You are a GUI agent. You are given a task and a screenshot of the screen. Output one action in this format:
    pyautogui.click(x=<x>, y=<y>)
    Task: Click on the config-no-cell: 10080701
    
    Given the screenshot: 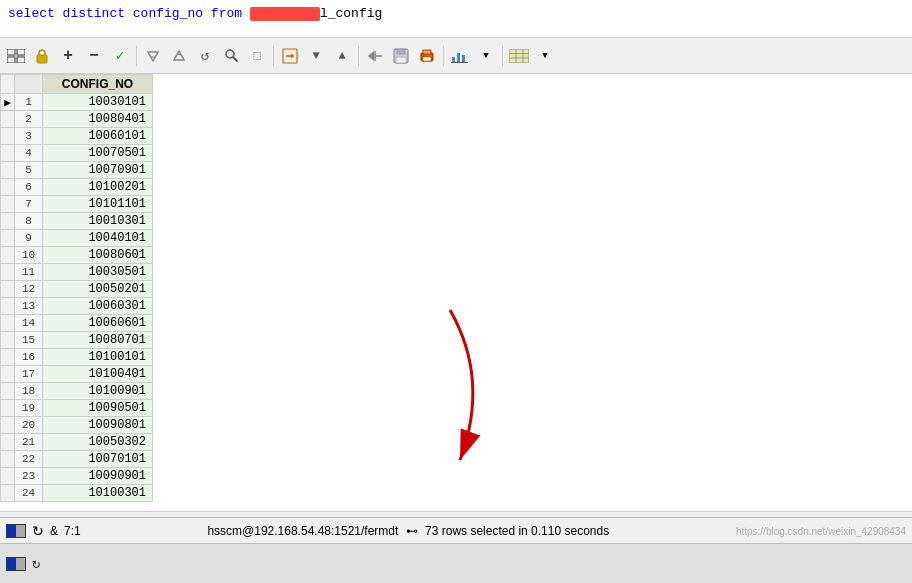 What is the action you would take?
    pyautogui.click(x=98, y=340)
    